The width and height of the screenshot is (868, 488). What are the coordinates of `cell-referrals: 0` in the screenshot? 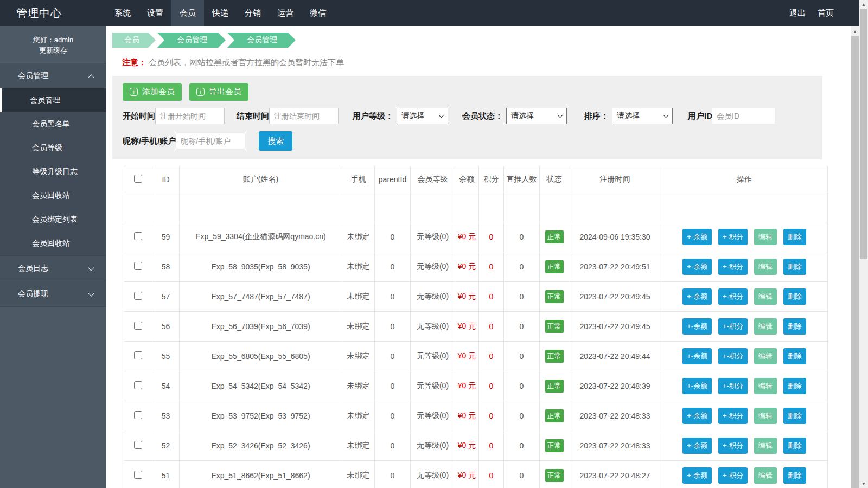 It's located at (522, 326).